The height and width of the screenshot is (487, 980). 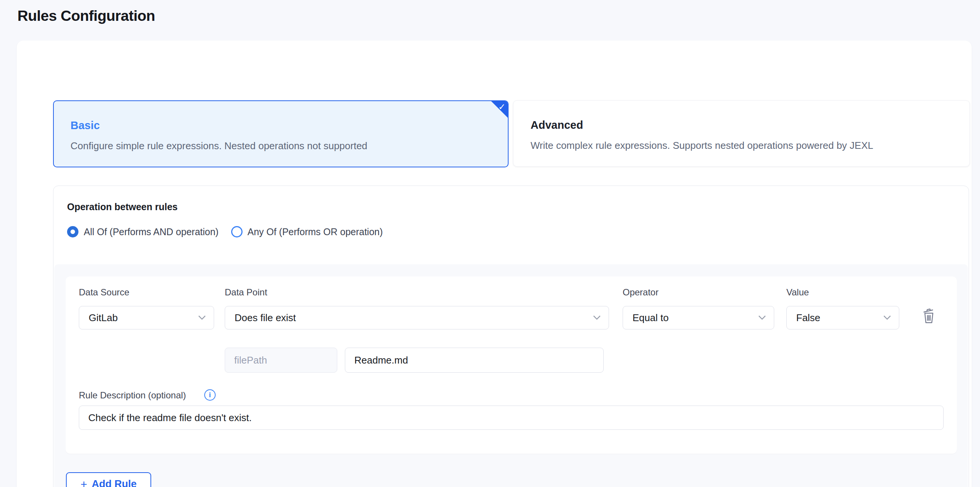 What do you see at coordinates (84, 483) in the screenshot?
I see `plus-icon: +` at bounding box center [84, 483].